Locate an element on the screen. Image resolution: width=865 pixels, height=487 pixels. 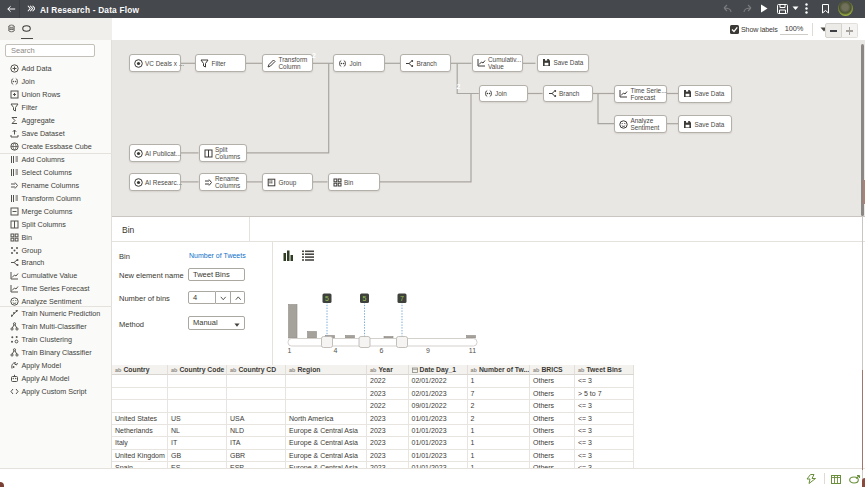
svg-text: 4 is located at coordinates (336, 350).